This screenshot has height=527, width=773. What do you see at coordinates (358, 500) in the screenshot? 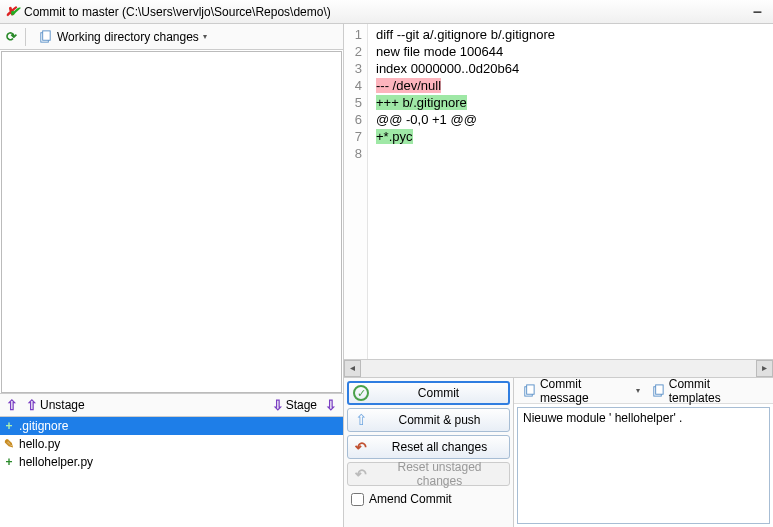
I see `amend-commit-checkbox` at bounding box center [358, 500].